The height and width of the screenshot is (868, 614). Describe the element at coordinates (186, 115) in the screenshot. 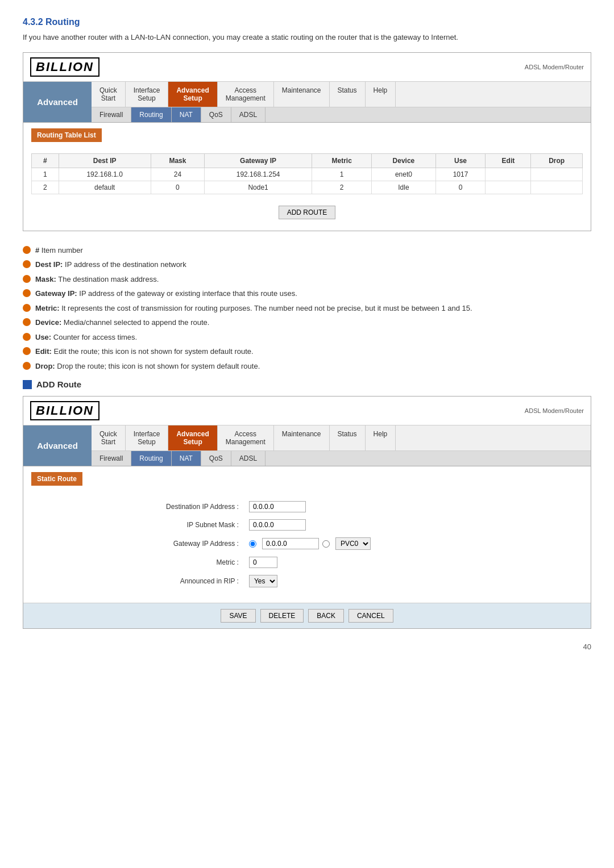

I see `nav-nat: NAT` at that location.